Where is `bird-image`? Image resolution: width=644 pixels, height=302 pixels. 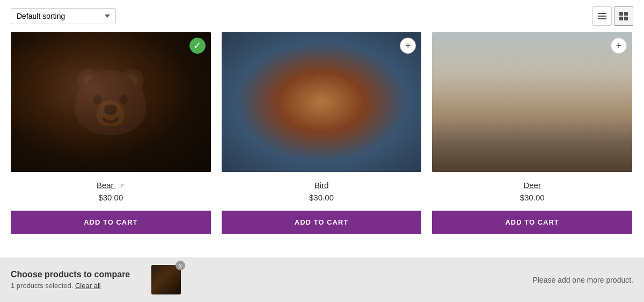 bird-image is located at coordinates (322, 102).